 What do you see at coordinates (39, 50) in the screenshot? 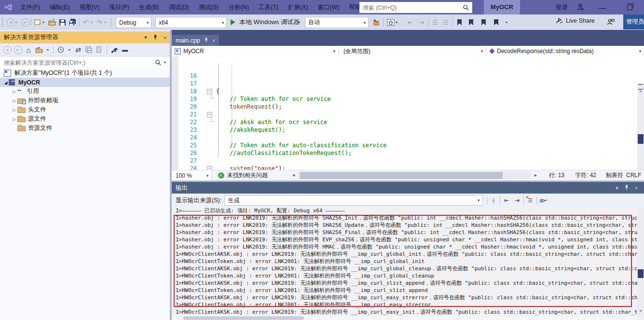
I see `switch-views-icon` at bounding box center [39, 50].